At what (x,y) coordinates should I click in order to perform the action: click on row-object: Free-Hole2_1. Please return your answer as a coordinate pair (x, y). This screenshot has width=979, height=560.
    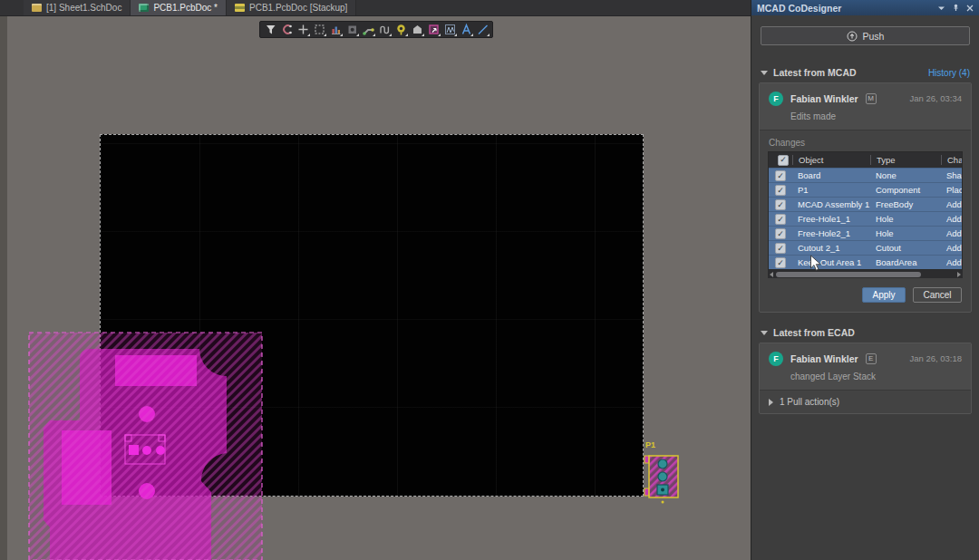
    Looking at the image, I should click on (831, 234).